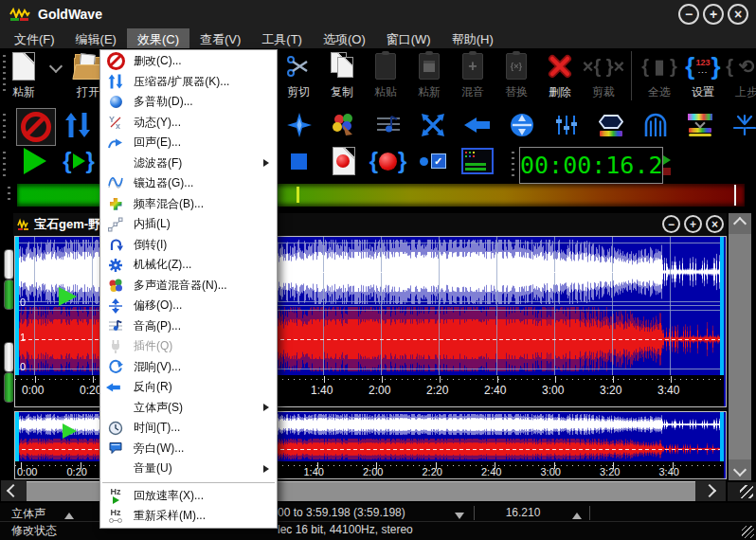 The width and height of the screenshot is (756, 540). I want to click on effects-menu-item: 机械化(Z)..., so click(189, 265).